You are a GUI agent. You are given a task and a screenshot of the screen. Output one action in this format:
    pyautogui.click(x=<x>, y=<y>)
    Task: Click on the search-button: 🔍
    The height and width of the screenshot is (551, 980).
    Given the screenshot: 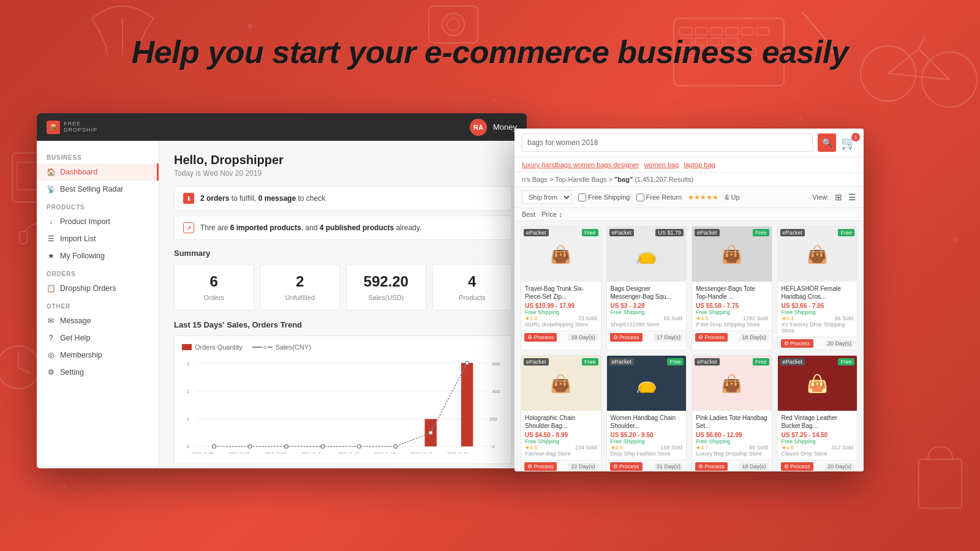 What is the action you would take?
    pyautogui.click(x=827, y=143)
    